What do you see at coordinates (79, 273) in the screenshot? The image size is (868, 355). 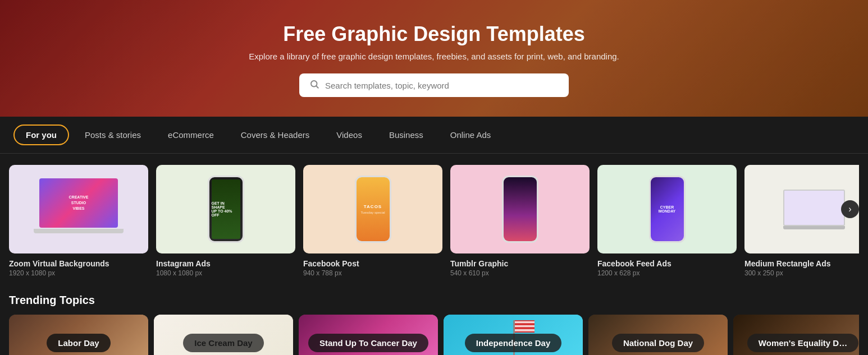 I see `template-dims-zoom: 1920 x 1080 px` at bounding box center [79, 273].